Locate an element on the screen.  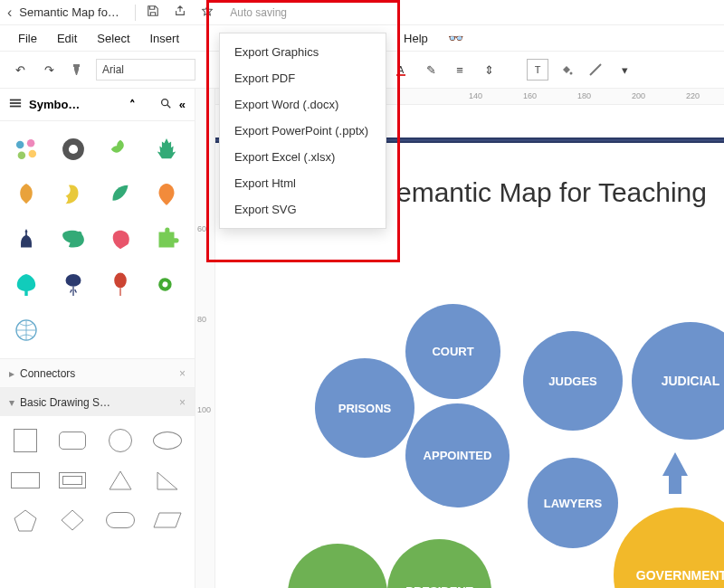
bubble-court: COURT is located at coordinates (452, 351).